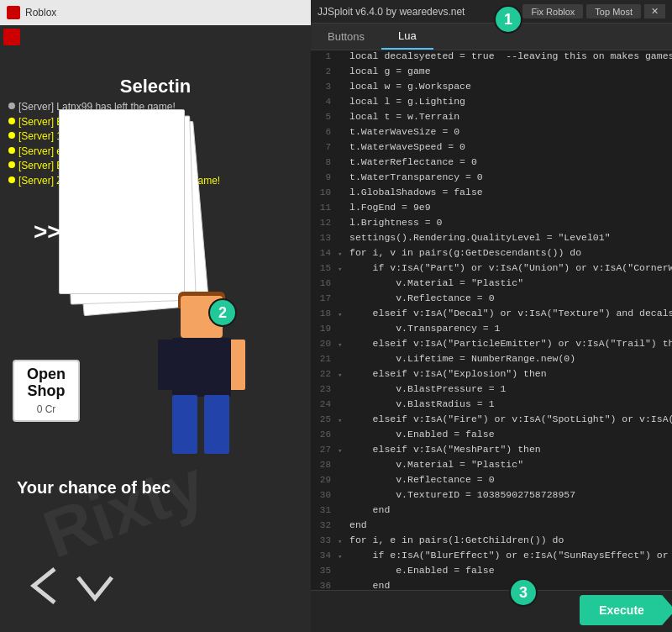  What do you see at coordinates (508, 19) in the screenshot?
I see `badge-circle-1: 1` at bounding box center [508, 19].